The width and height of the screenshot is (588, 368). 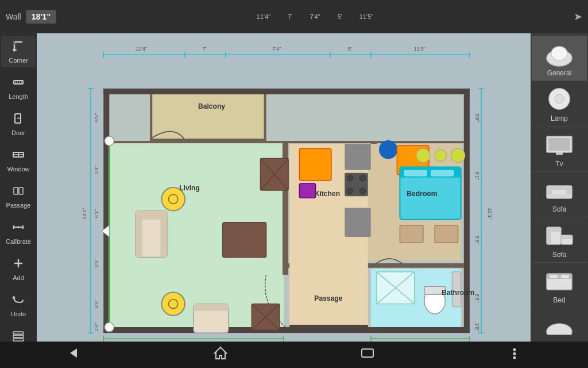 I want to click on door-label: Door, so click(x=18, y=133).